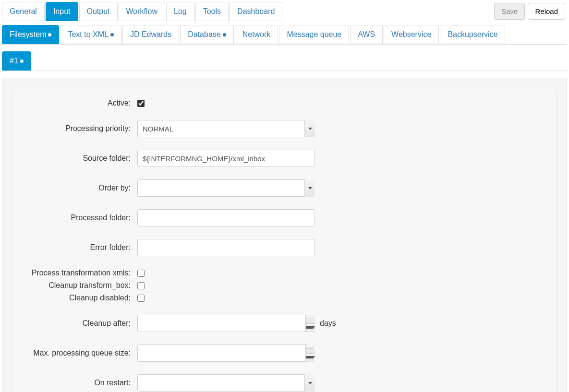 The height and width of the screenshot is (392, 569). Describe the element at coordinates (31, 35) in the screenshot. I see `subtab-filesystem: Filesystem` at that location.